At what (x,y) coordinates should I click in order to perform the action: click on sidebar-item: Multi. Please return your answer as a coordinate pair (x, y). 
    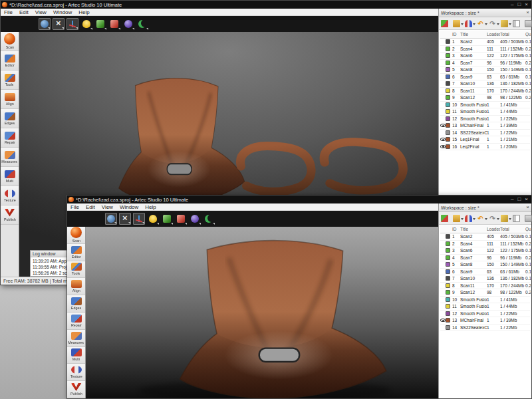
    Looking at the image, I should click on (9, 177).